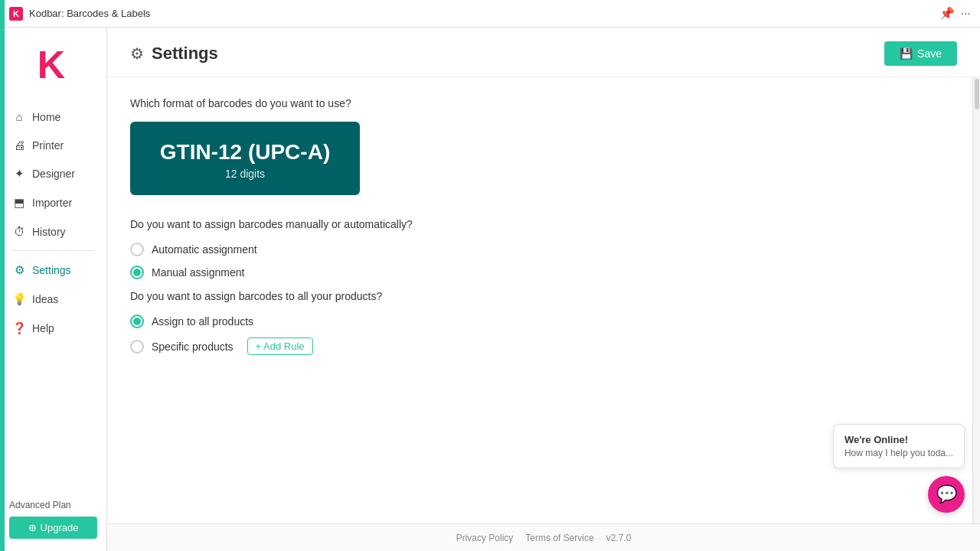 The width and height of the screenshot is (980, 551). What do you see at coordinates (619, 538) in the screenshot?
I see `version-label: v2.7.0` at bounding box center [619, 538].